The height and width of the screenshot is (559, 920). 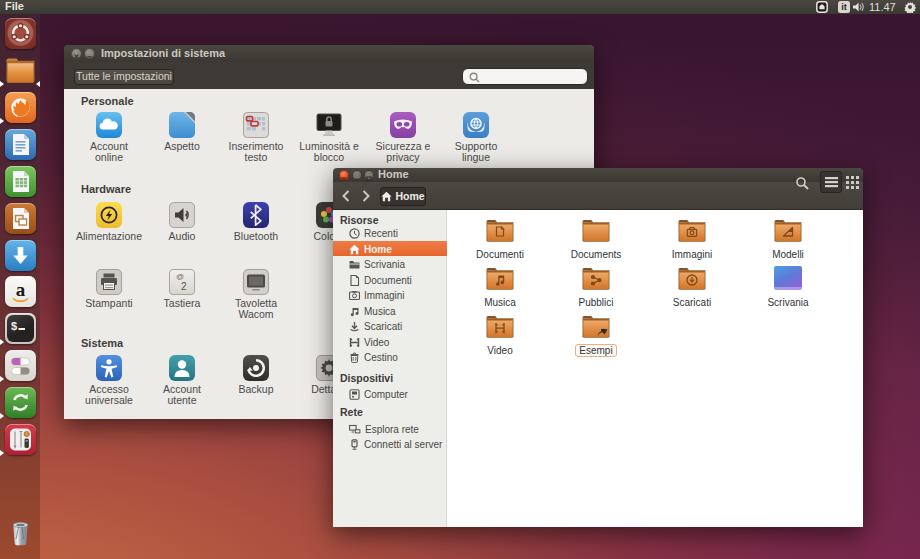 What do you see at coordinates (184, 286) in the screenshot?
I see `svg-text: 2` at bounding box center [184, 286].